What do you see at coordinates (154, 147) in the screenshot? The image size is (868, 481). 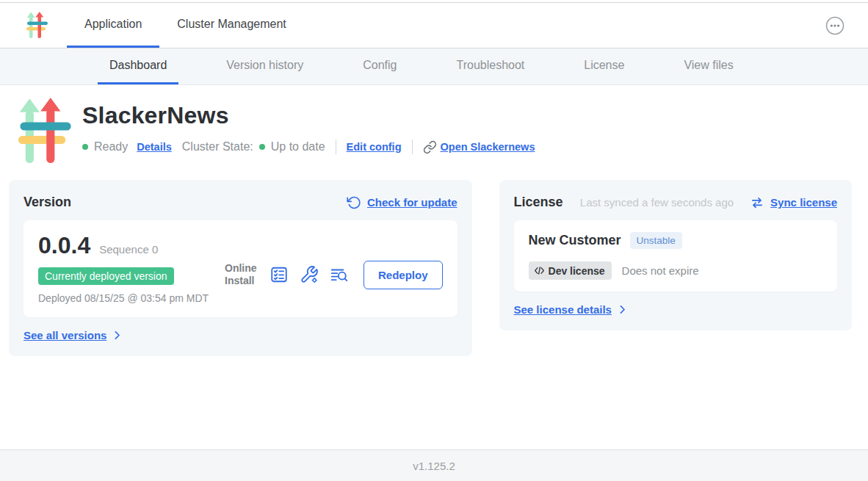 I see `status-details-link: Details` at bounding box center [154, 147].